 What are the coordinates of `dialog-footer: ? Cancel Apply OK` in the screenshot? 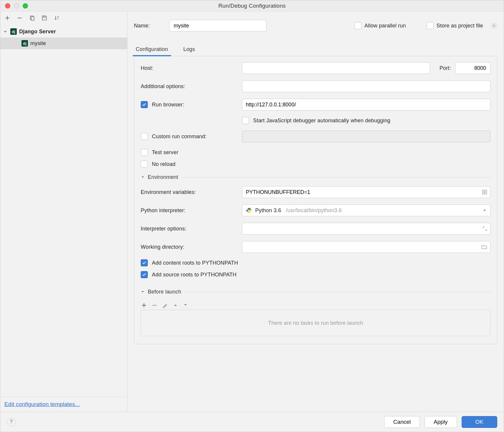 It's located at (252, 422).